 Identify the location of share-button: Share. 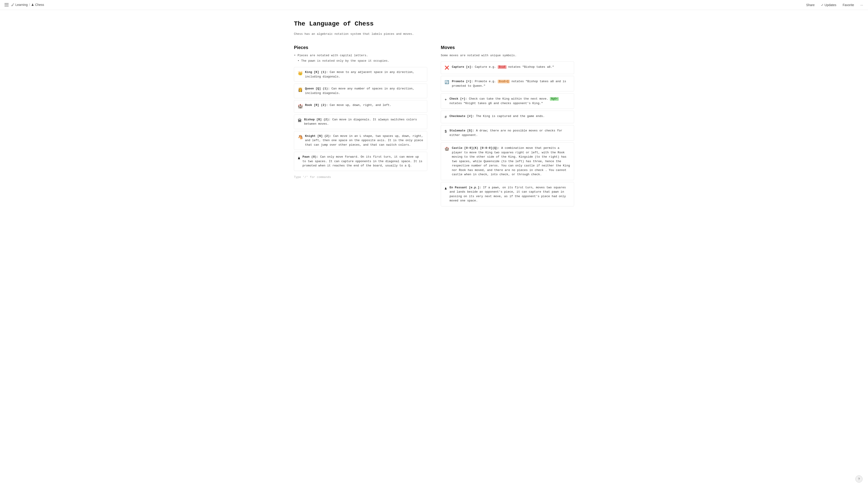
(810, 5).